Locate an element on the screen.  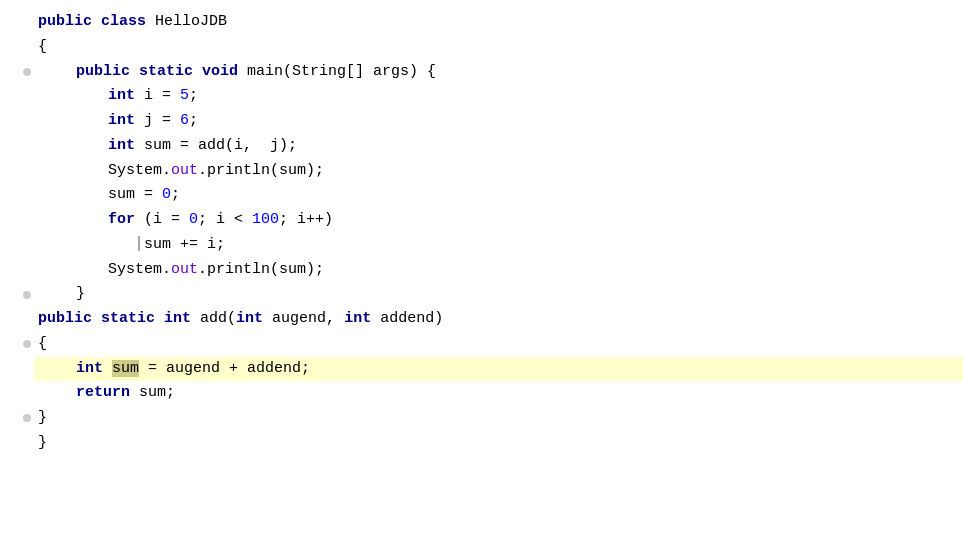
keyword: return is located at coordinates (103, 392).